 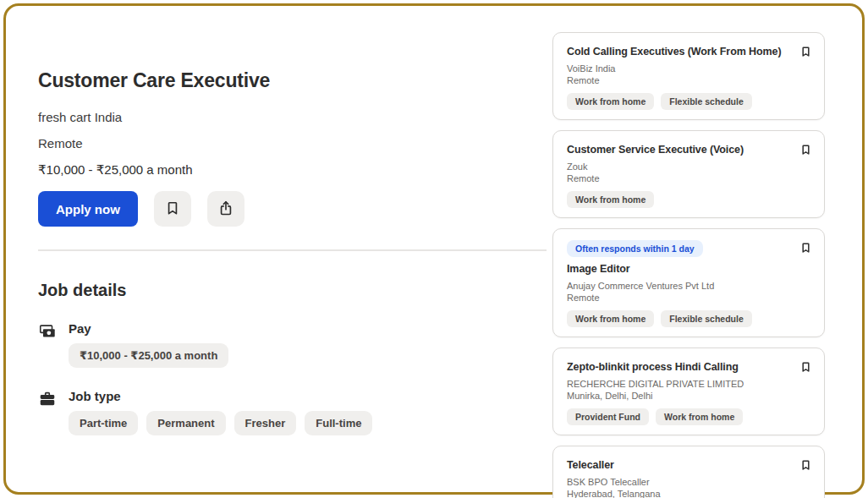 I want to click on job-type-pill: Permanent, so click(x=186, y=423).